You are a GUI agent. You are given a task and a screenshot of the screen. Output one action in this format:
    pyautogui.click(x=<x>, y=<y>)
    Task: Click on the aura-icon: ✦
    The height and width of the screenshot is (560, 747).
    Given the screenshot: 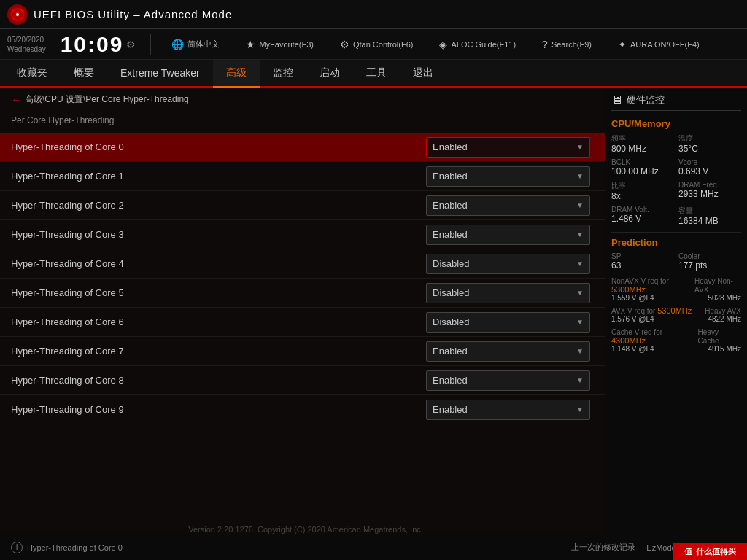 What is the action you would take?
    pyautogui.click(x=622, y=44)
    